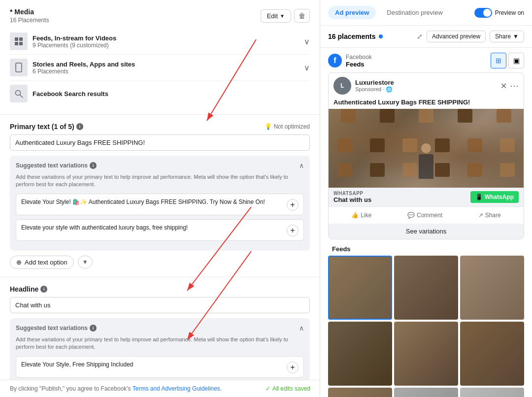  What do you see at coordinates (426, 232) in the screenshot?
I see `see-variations-btn: See variations` at bounding box center [426, 232].